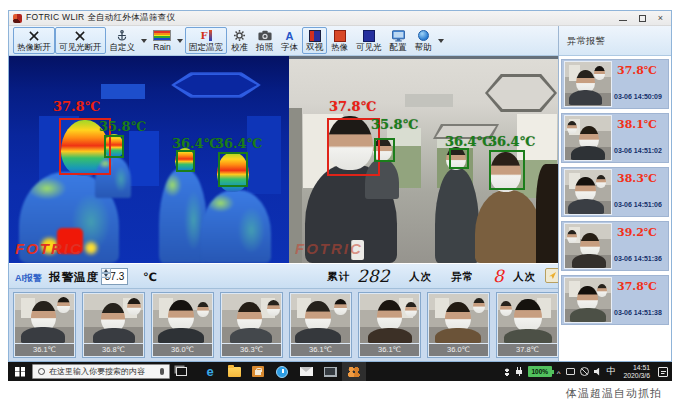 This screenshot has width=680, height=407. Describe the element at coordinates (570, 372) in the screenshot. I see `touchpad-icon` at that location.